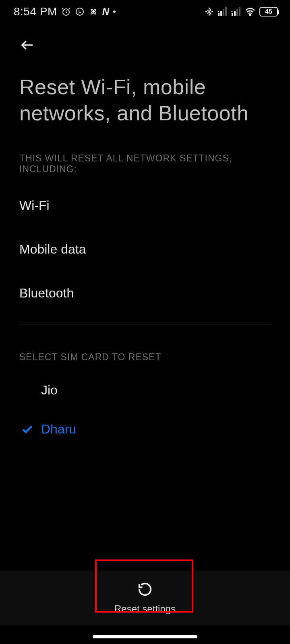 The image size is (290, 644). What do you see at coordinates (145, 406) in the screenshot?
I see `sim-list: Jio Dharu` at bounding box center [145, 406].